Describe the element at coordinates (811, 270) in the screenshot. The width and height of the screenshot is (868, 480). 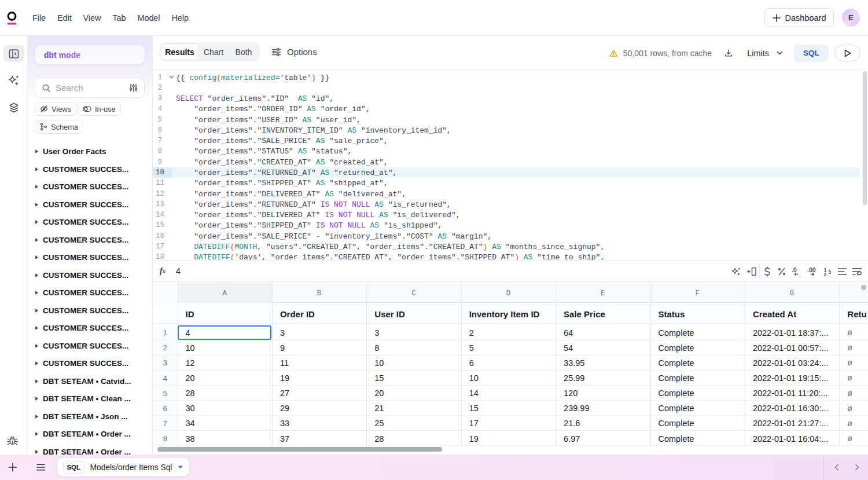
I see `svg-text: .00` at that location.